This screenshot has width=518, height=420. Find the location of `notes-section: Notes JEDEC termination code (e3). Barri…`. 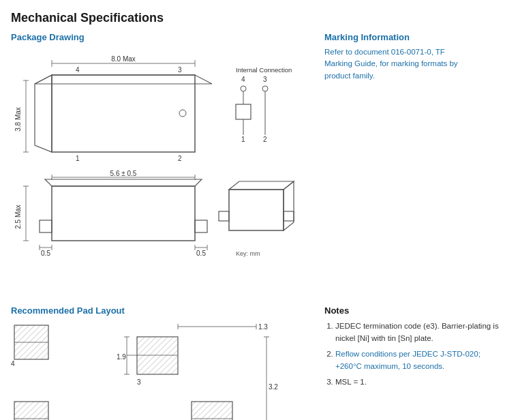

notes-section: Notes JEDEC termination code (e3). Barri… is located at coordinates (409, 363).